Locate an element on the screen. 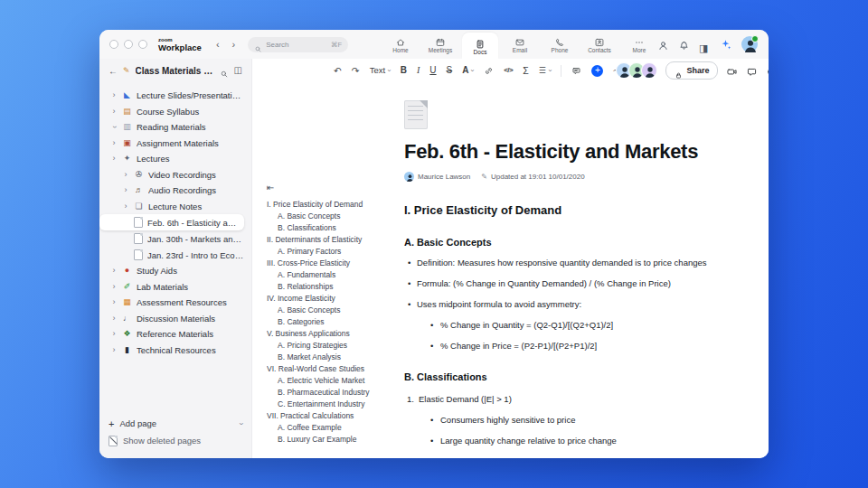  sidebar-folder-item: ›▮Technical Resources is located at coordinates (175, 351).